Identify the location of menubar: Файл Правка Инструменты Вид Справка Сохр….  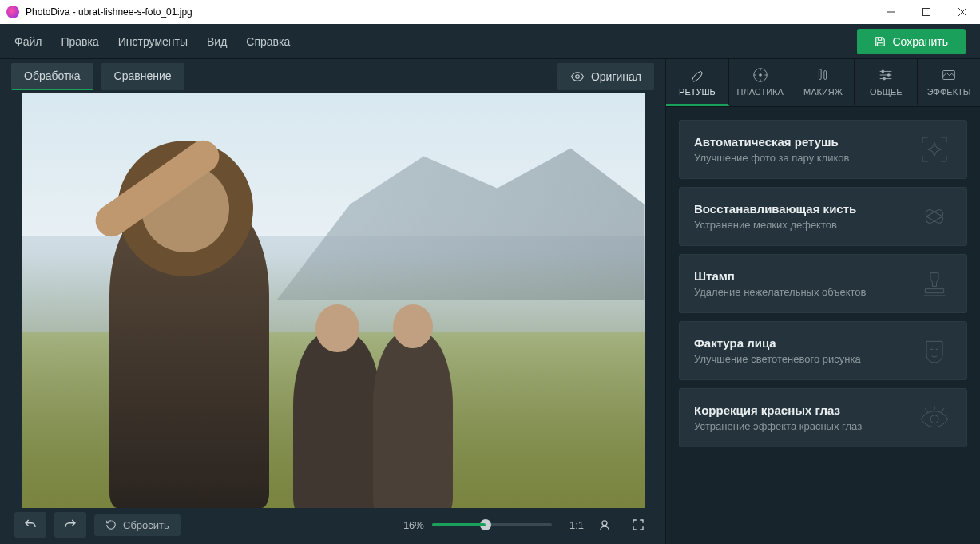
(490, 42).